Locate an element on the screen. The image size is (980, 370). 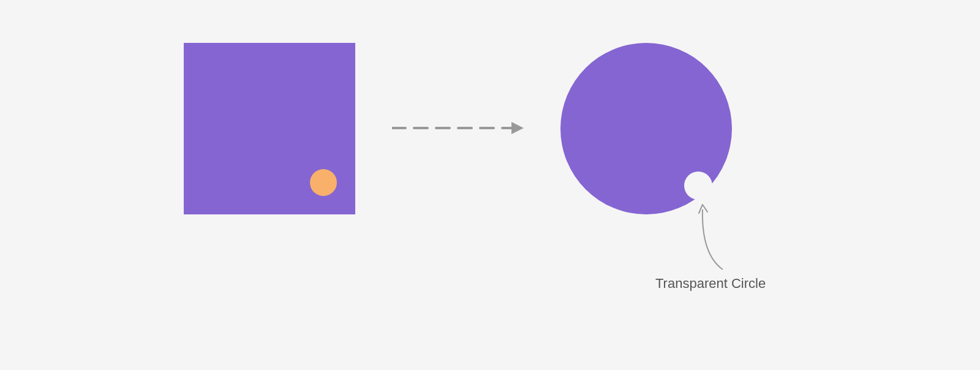
square-shape is located at coordinates (270, 129).